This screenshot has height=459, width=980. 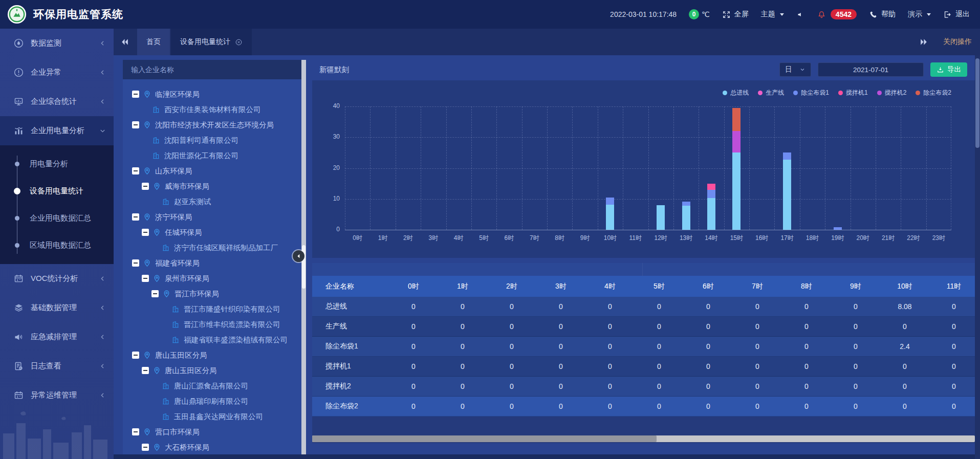 I want to click on tree-node-company: 晋江市隆盛针织印染有限公司, so click(x=214, y=309).